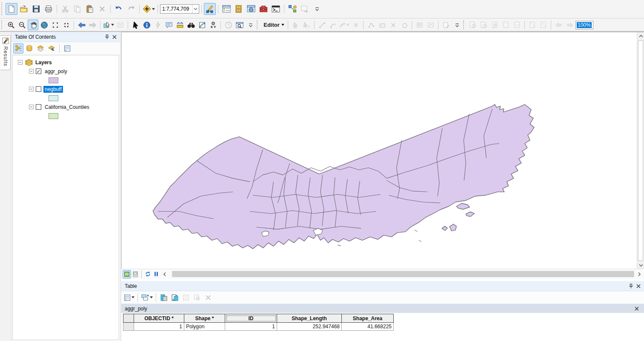  What do you see at coordinates (273, 25) in the screenshot?
I see `editor-menu-button: Editor` at bounding box center [273, 25].